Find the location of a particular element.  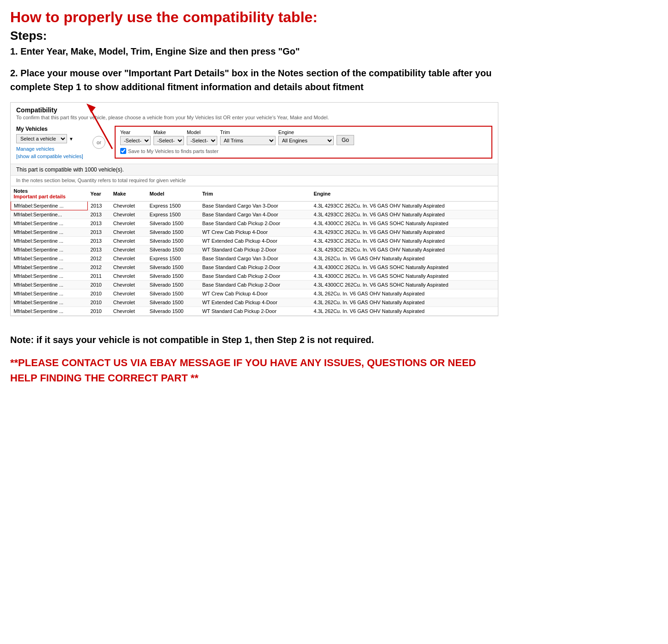

dropdown-arrow-icon: ▼ is located at coordinates (71, 139).